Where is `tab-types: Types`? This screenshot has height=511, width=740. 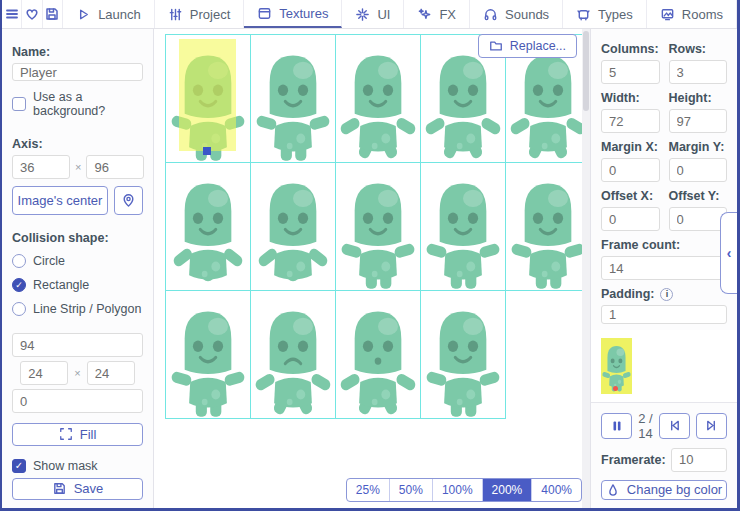
tab-types: Types is located at coordinates (605, 14).